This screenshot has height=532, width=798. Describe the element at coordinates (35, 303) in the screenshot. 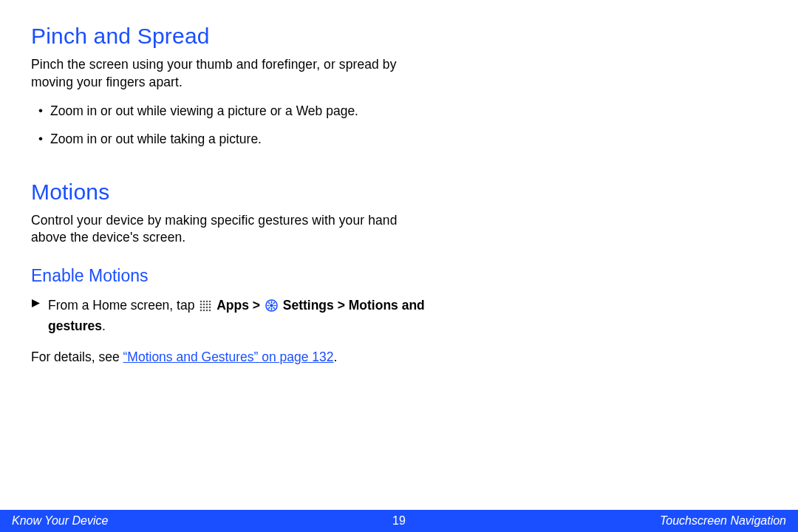

I see `play-triangle-icon` at that location.